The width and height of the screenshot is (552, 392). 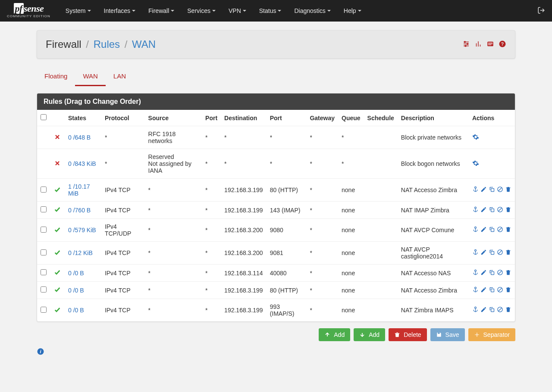 I want to click on log-icon, so click(x=490, y=45).